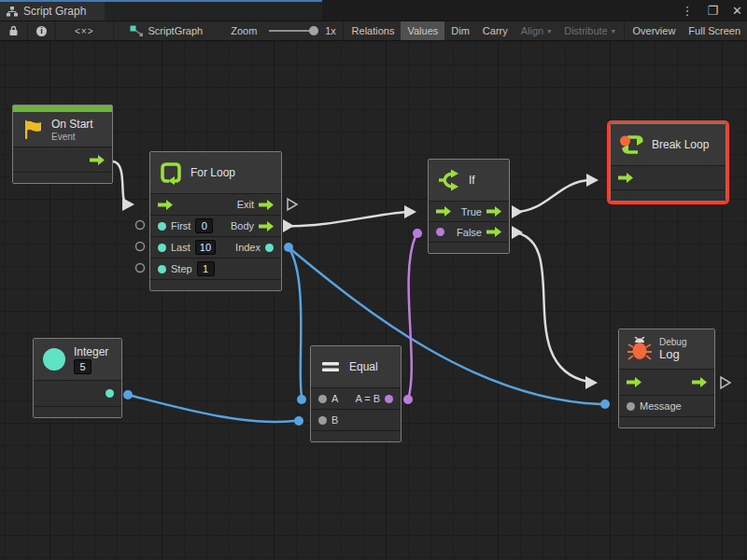 The width and height of the screenshot is (747, 560). I want to click on fullscreen-button: Full Screen, so click(714, 31).